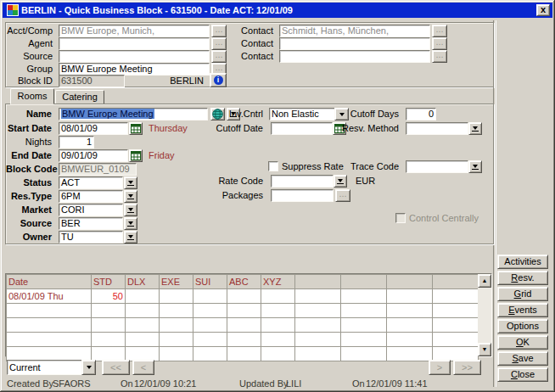 This screenshot has height=392, width=555. I want to click on suppress-rate-checkbox, so click(273, 166).